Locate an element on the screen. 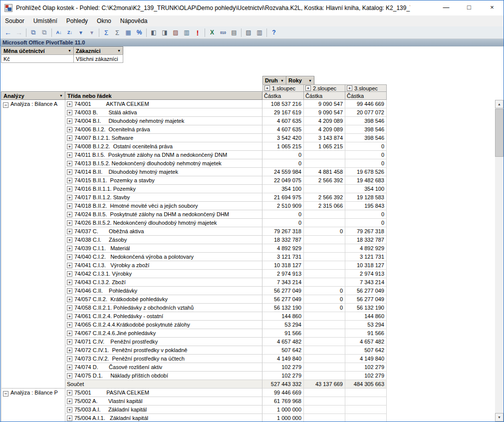 Image resolution: width=504 pixels, height=422 pixels. column-header-3sloupec: + 3.sloupec is located at coordinates (366, 88).